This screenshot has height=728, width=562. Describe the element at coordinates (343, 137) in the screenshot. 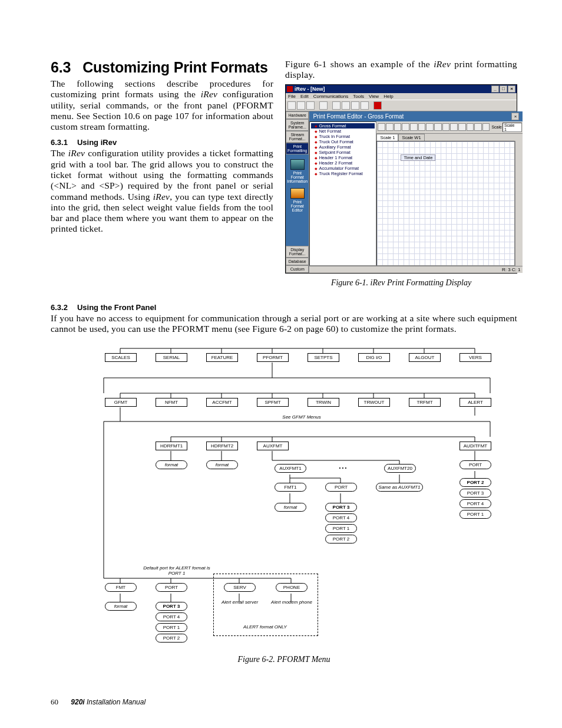

I see `tree-truckin: Truck In Format` at that location.